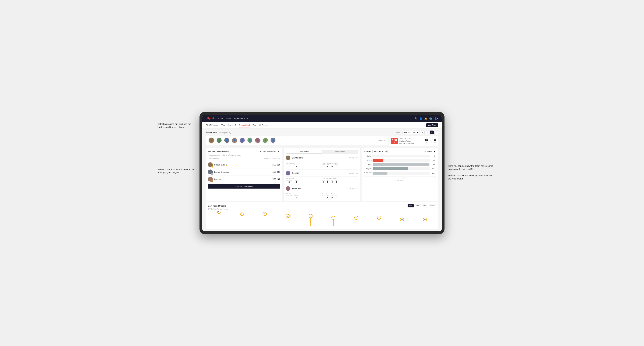  I want to click on shot-card: 198 SC Shot Dist: 16 yds Start Lie: Roug…, so click(414, 141).